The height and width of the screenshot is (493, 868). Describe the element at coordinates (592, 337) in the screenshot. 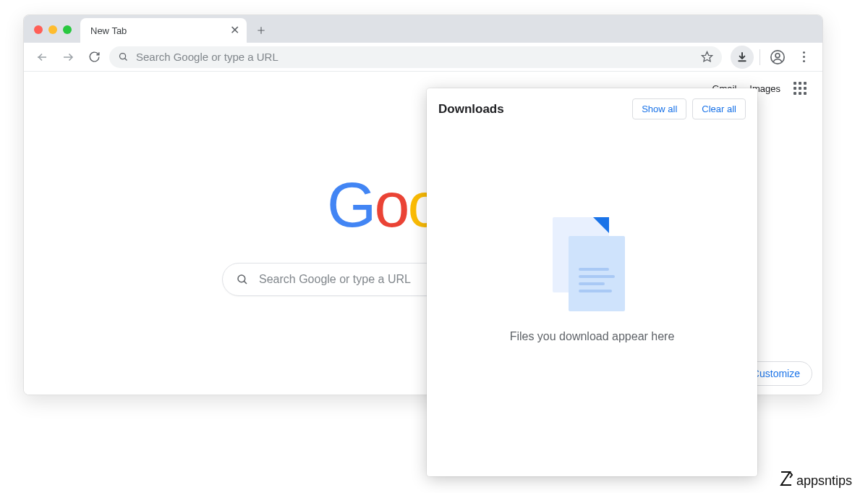

I see `downloads-empty-text: Files you download appear here` at that location.